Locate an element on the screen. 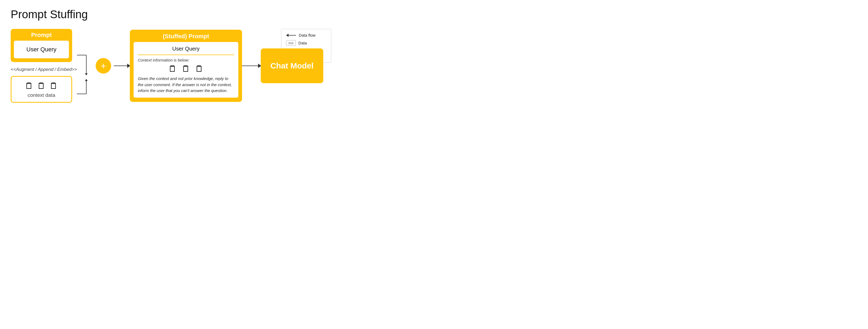  chat-model-label: Chat Model is located at coordinates (292, 66).